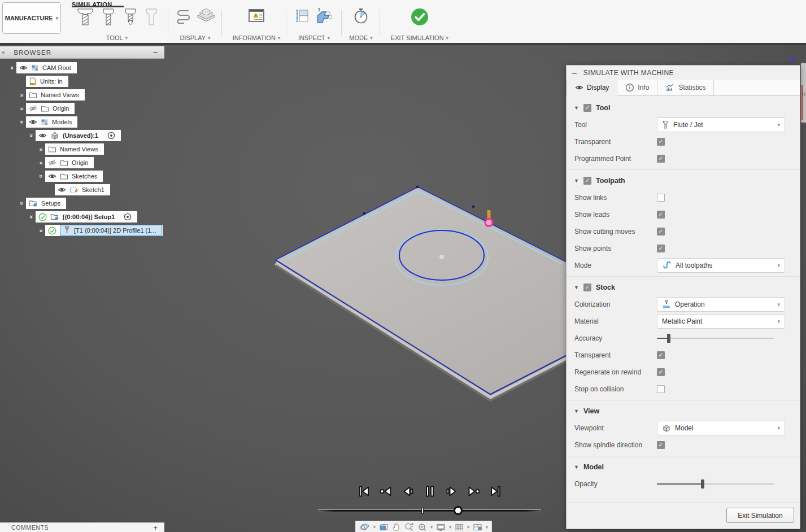 This screenshot has height=532, width=806. What do you see at coordinates (721, 265) in the screenshot?
I see `mode-dropdown: All toolpaths▾` at bounding box center [721, 265].